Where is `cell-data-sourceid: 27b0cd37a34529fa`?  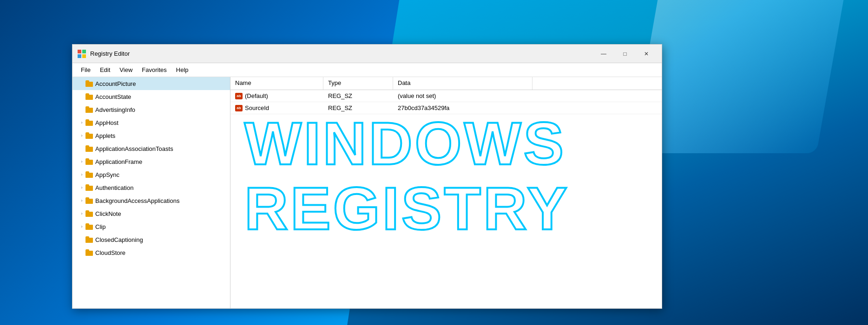
cell-data-sourceid: 27b0cd37a34529fa is located at coordinates (463, 108).